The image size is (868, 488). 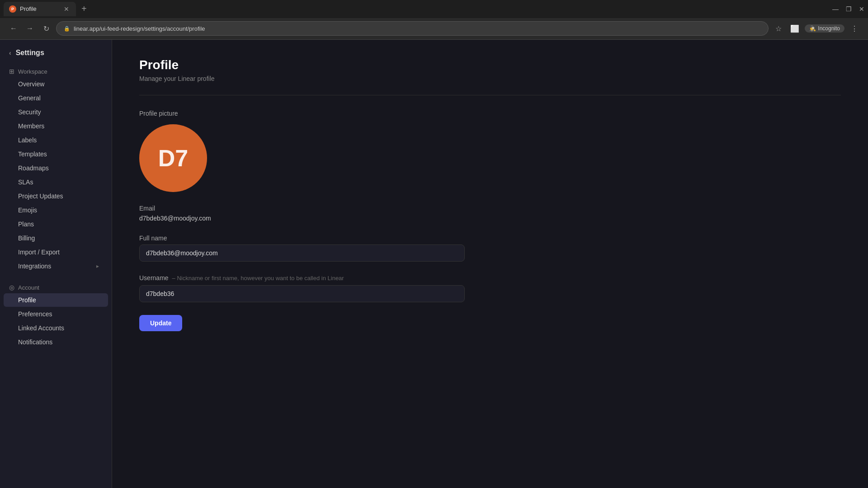 I want to click on browser-chrome: P Profile ✕ + — ❐ ✕ ← → ↻ 🔒 linear.app/u…, so click(x=434, y=20).